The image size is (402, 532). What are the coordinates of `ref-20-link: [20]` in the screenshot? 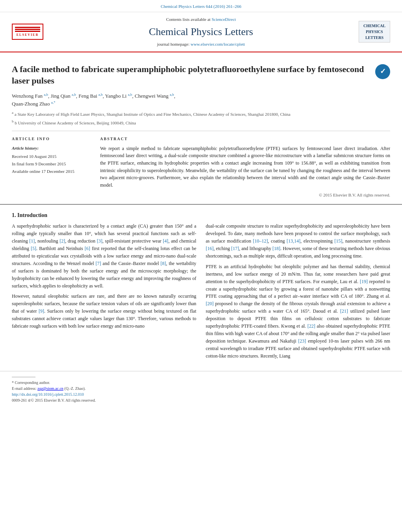 It's located at (210, 304).